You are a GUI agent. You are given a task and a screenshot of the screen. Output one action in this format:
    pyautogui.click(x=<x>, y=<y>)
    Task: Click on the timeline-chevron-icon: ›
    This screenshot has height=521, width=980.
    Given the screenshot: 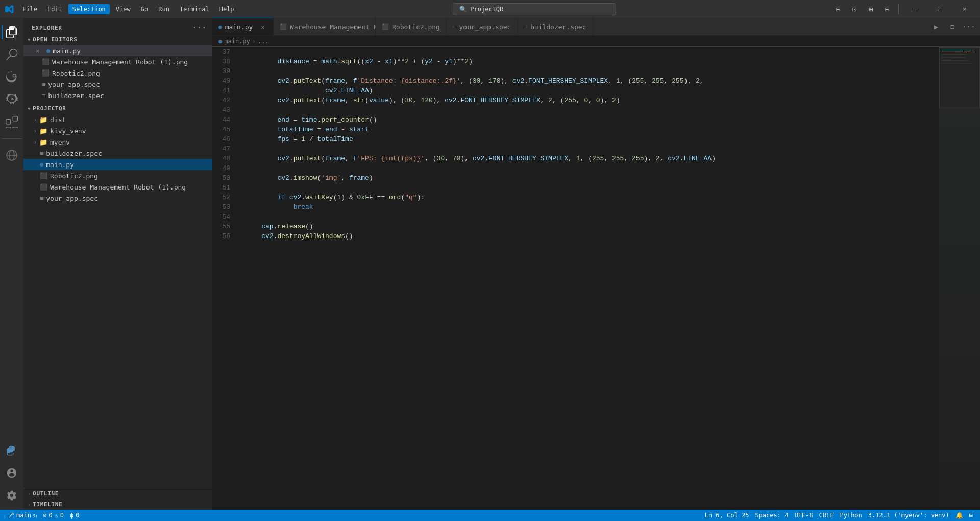 What is the action you would take?
    pyautogui.click(x=29, y=505)
    